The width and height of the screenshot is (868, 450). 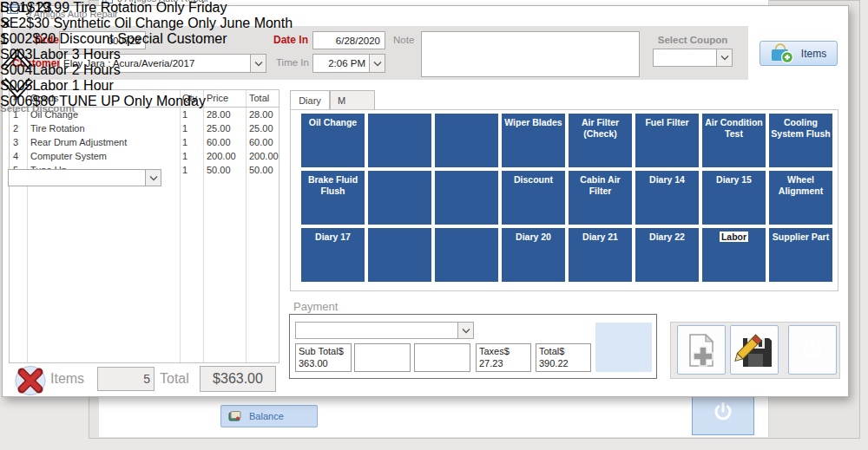 What do you see at coordinates (667, 179) in the screenshot?
I see `service-button-label: Diary 14` at bounding box center [667, 179].